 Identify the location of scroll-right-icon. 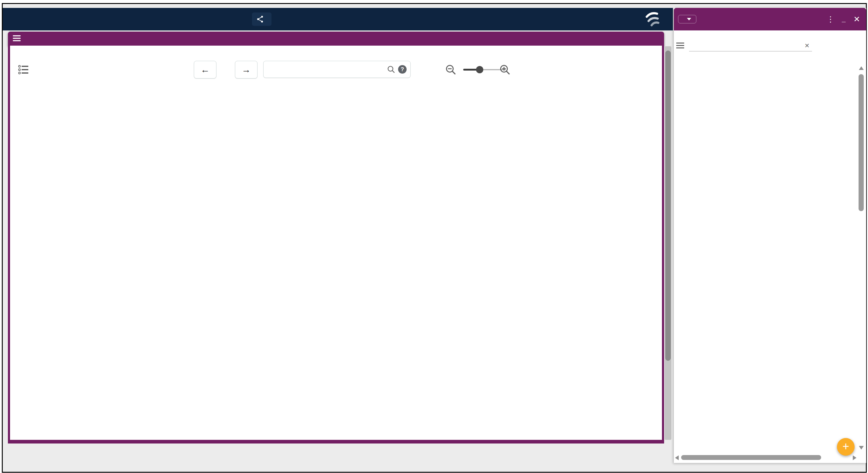
(855, 458).